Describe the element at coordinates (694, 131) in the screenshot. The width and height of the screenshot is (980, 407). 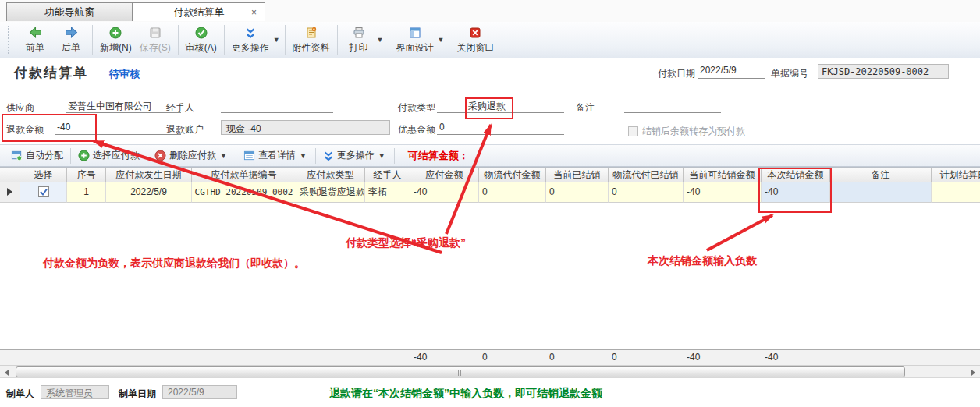
I see `transfer-balance-label: 结销后余额转存为预付款` at that location.